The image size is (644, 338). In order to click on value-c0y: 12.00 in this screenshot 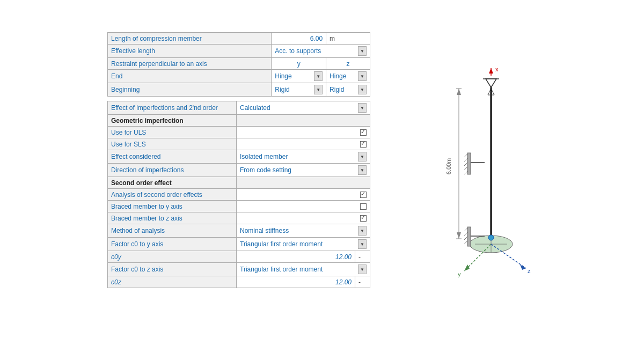, I will do `click(296, 257)`.